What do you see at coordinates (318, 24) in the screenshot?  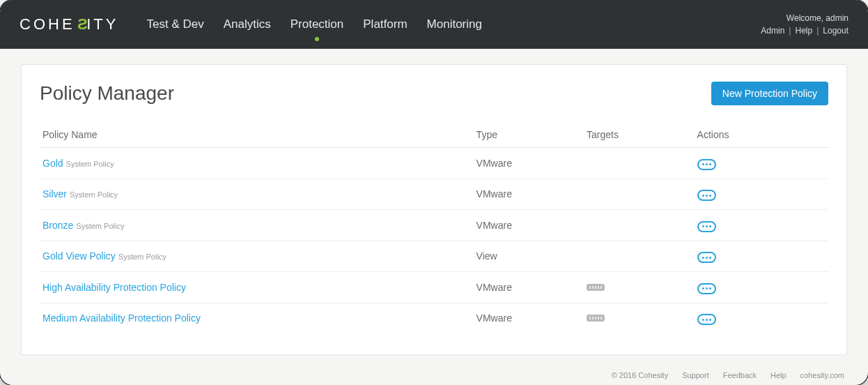 I see `nav-item-protection: Protection` at bounding box center [318, 24].